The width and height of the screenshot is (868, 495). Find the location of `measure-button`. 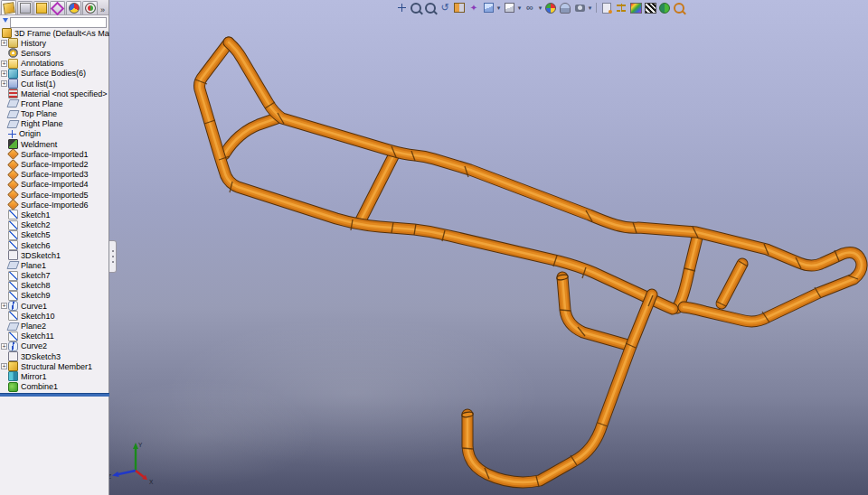

measure-button is located at coordinates (621, 8).